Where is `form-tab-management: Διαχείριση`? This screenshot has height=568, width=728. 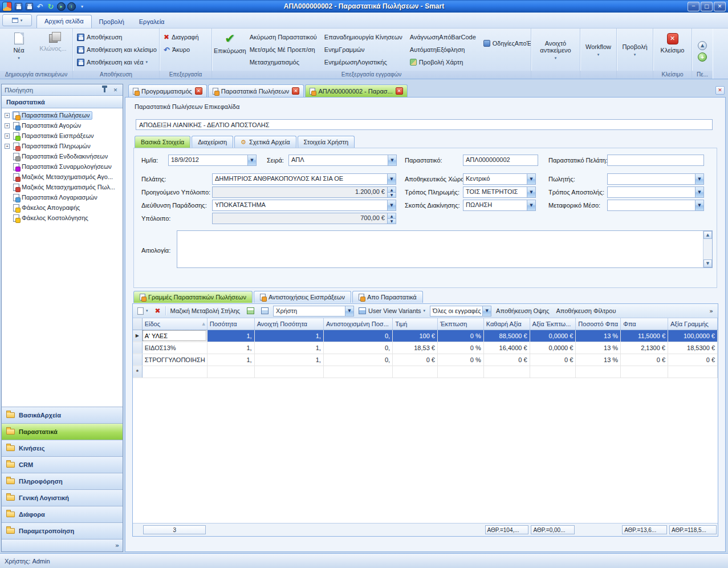
form-tab-management: Διαχείριση is located at coordinates (212, 141).